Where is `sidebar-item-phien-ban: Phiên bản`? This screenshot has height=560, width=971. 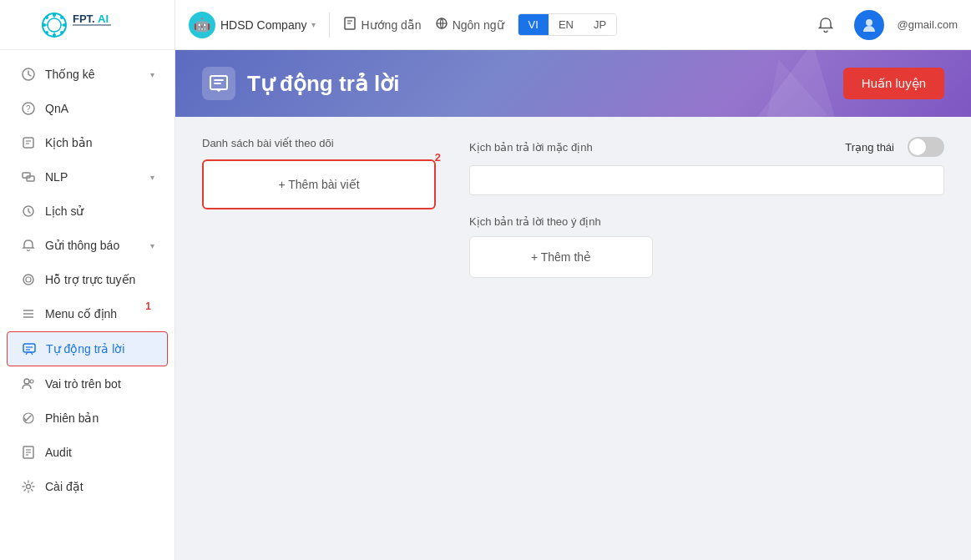 sidebar-item-phien-ban: Phiên bản is located at coordinates (87, 418).